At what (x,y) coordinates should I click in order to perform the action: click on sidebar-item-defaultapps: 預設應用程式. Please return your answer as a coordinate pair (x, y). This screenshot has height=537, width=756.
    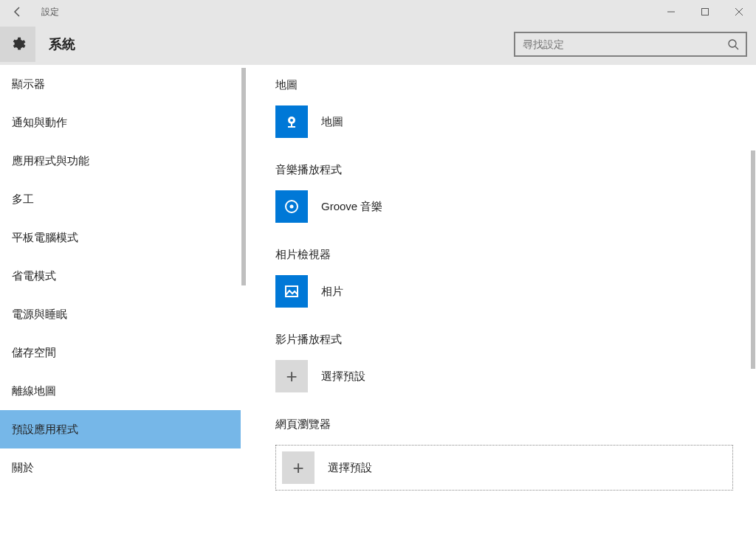
    Looking at the image, I should click on (120, 429).